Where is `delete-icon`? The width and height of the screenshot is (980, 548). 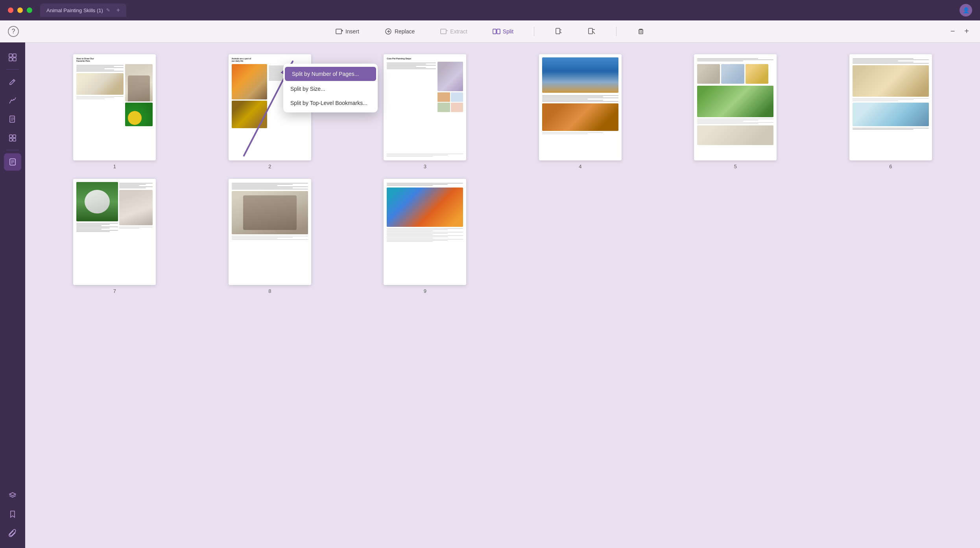 delete-icon is located at coordinates (641, 31).